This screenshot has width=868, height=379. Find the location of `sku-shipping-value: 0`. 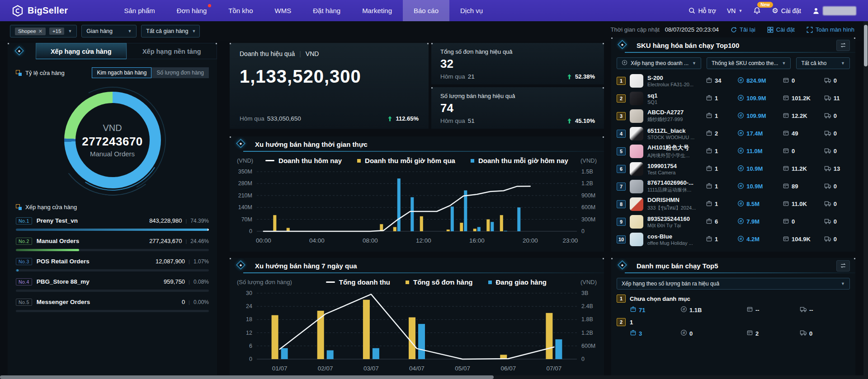

sku-shipping-value: 0 is located at coordinates (835, 239).